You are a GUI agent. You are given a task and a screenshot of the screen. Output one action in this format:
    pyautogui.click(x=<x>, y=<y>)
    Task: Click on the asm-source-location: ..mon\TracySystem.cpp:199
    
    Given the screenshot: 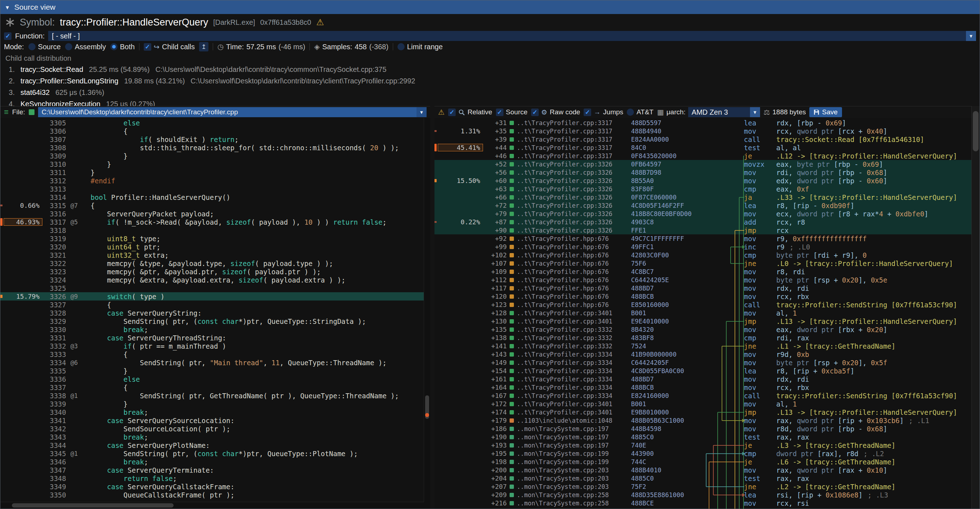 What is the action you would take?
    pyautogui.click(x=574, y=462)
    